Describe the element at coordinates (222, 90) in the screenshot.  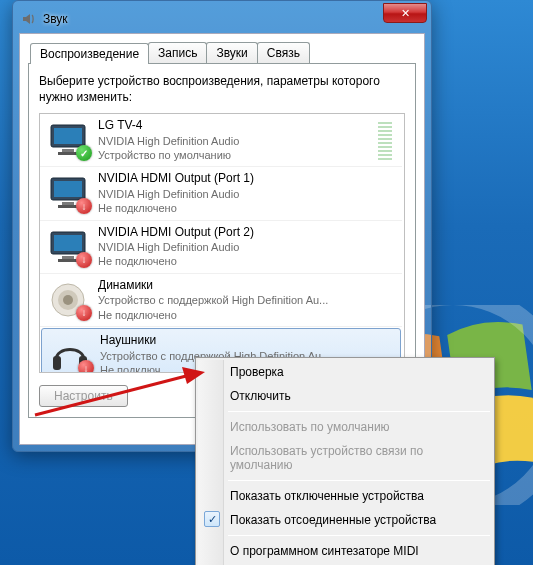
I see `instruction-text: Выберите устройство воспроизведения, пар…` at that location.